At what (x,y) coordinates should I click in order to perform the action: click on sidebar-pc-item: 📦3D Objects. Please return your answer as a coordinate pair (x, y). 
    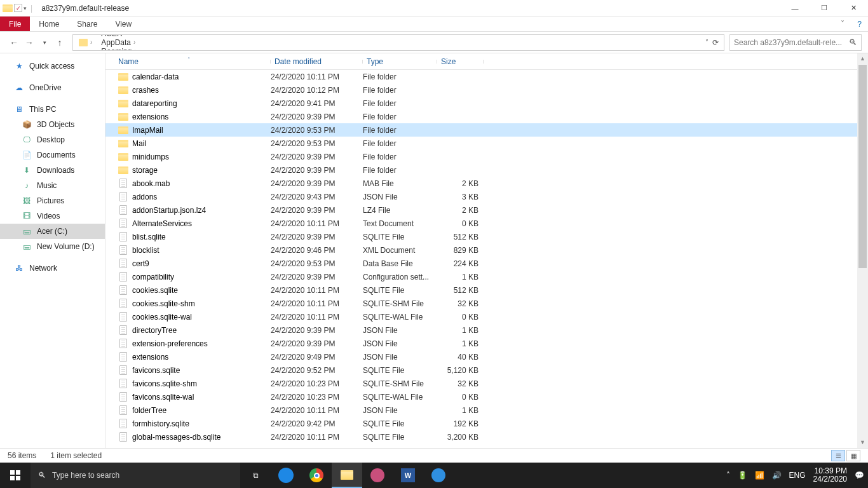
    Looking at the image, I should click on (52, 125).